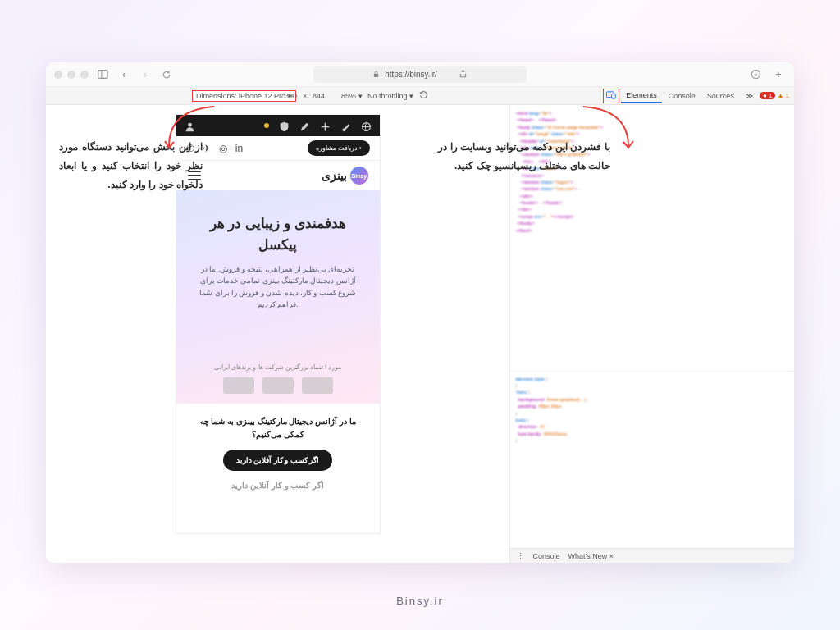  I want to click on trusted-text: مورد اعتماد بزرگترین شرکت ها و برندهای ا…, so click(278, 368).